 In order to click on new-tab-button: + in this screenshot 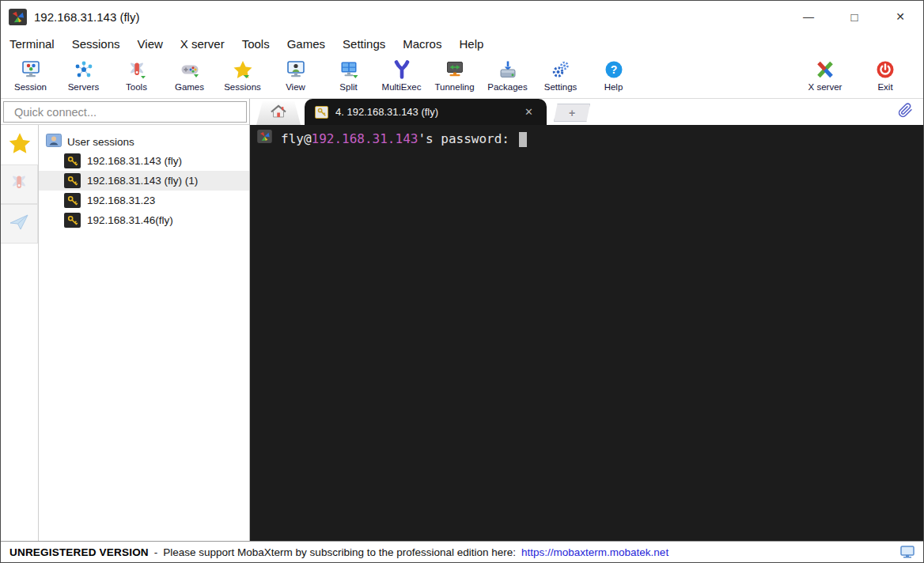, I will do `click(572, 112)`.